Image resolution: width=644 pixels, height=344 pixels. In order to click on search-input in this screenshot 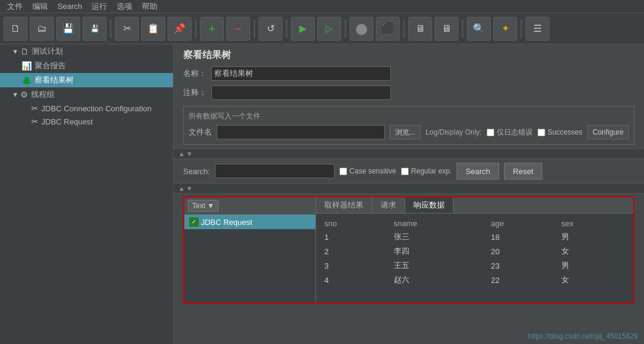, I will do `click(275, 171)`.